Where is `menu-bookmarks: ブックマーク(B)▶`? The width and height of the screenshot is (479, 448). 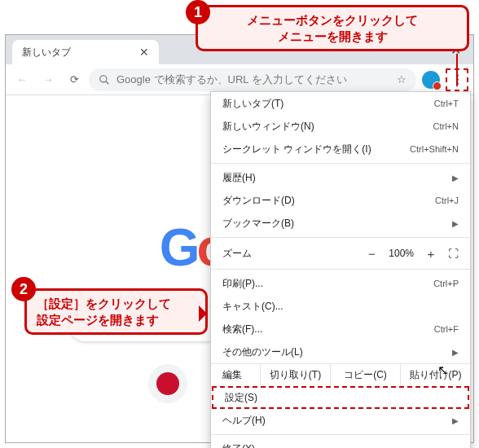 menu-bookmarks: ブックマーク(B)▶ is located at coordinates (341, 223).